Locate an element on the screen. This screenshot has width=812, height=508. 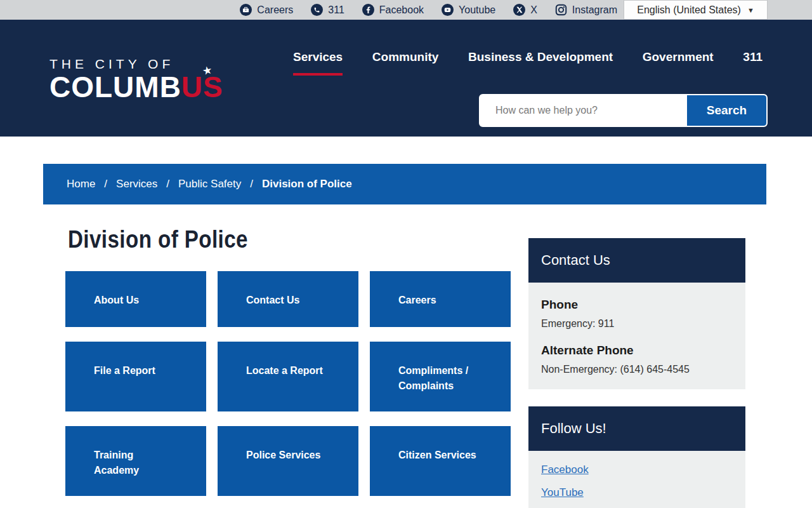
breadcrumb-current: Division of Police is located at coordinates (307, 184).